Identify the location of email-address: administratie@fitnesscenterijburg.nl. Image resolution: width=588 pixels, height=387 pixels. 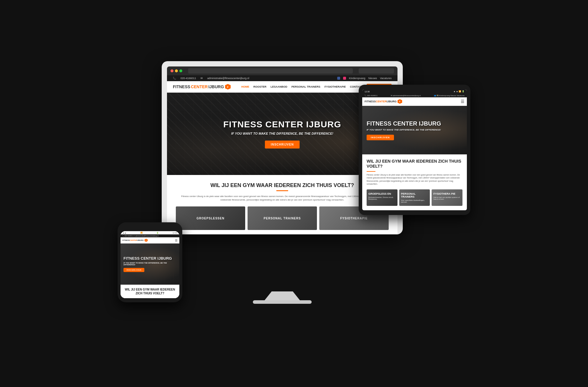
(228, 78).